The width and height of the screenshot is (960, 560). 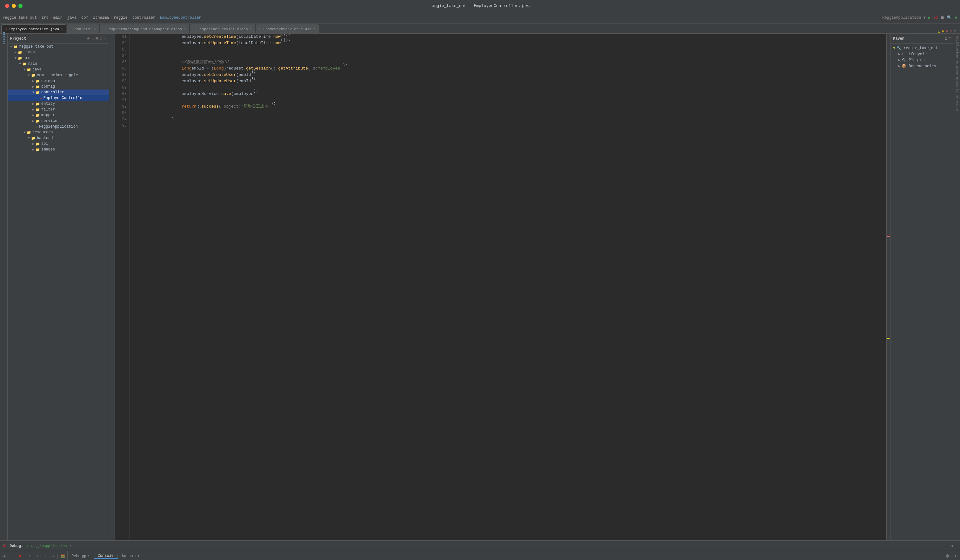 What do you see at coordinates (58, 58) in the screenshot?
I see `tree-src: ▼ 📁 src` at bounding box center [58, 58].